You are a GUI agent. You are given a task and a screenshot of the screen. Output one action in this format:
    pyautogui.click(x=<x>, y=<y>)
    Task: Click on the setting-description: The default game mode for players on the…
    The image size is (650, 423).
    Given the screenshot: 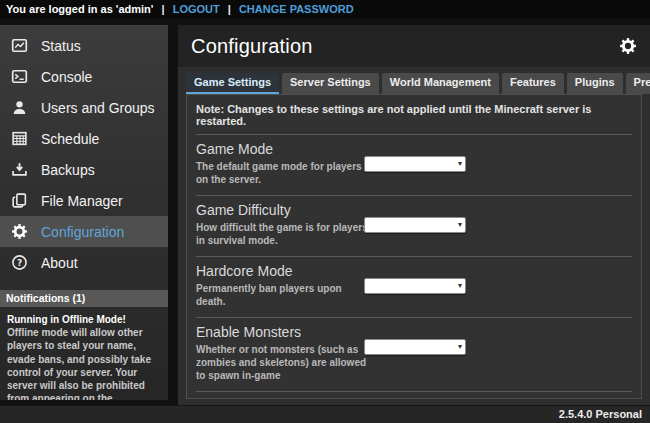 What is the action you would take?
    pyautogui.click(x=284, y=173)
    